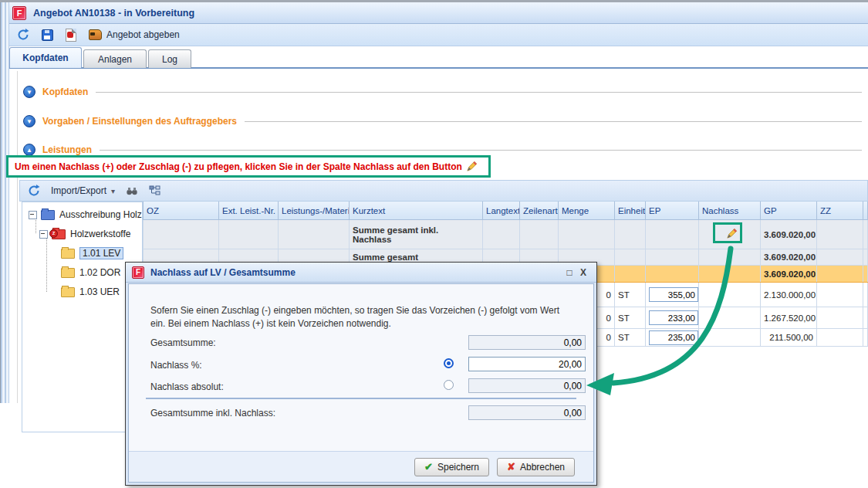 The height and width of the screenshot is (488, 868). Describe the element at coordinates (449, 363) in the screenshot. I see `nachlass-prozent-radio` at that location.